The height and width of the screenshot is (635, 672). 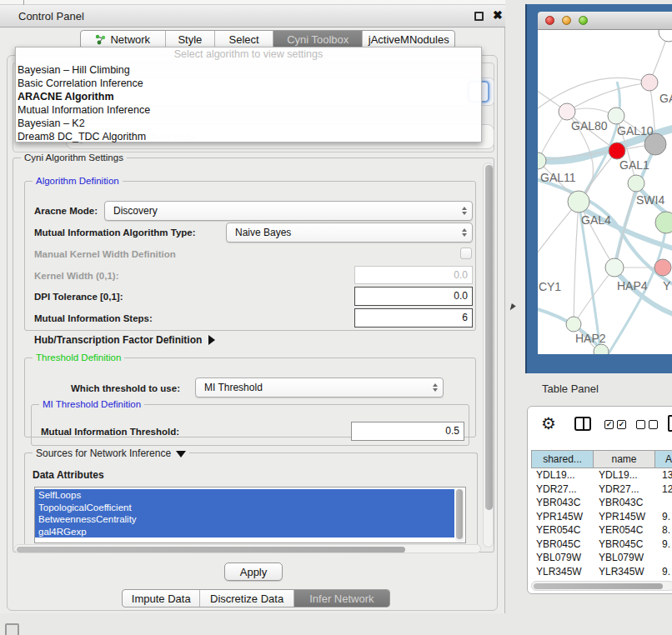 What do you see at coordinates (162, 598) in the screenshot?
I see `tab-impute-data: Impute Data` at bounding box center [162, 598].